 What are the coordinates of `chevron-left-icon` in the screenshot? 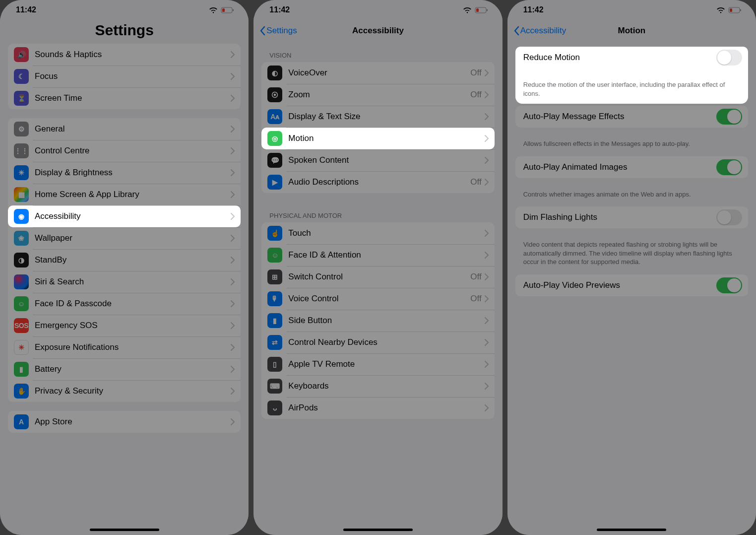 It's located at (262, 31).